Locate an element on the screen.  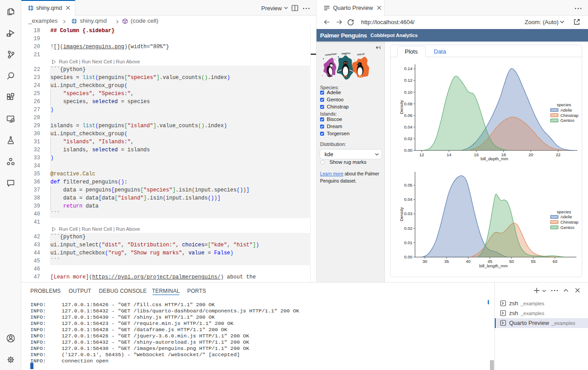
svg-text: 16 is located at coordinates (476, 154).